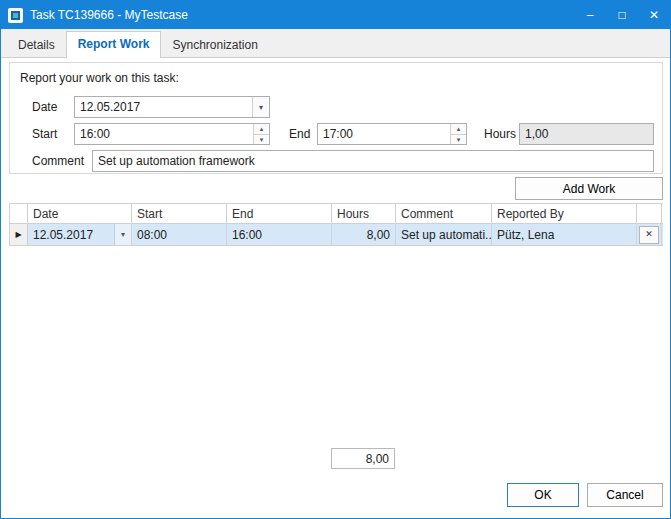 The height and width of the screenshot is (519, 671). What do you see at coordinates (625, 495) in the screenshot?
I see `cancel-button: Cancel` at bounding box center [625, 495].